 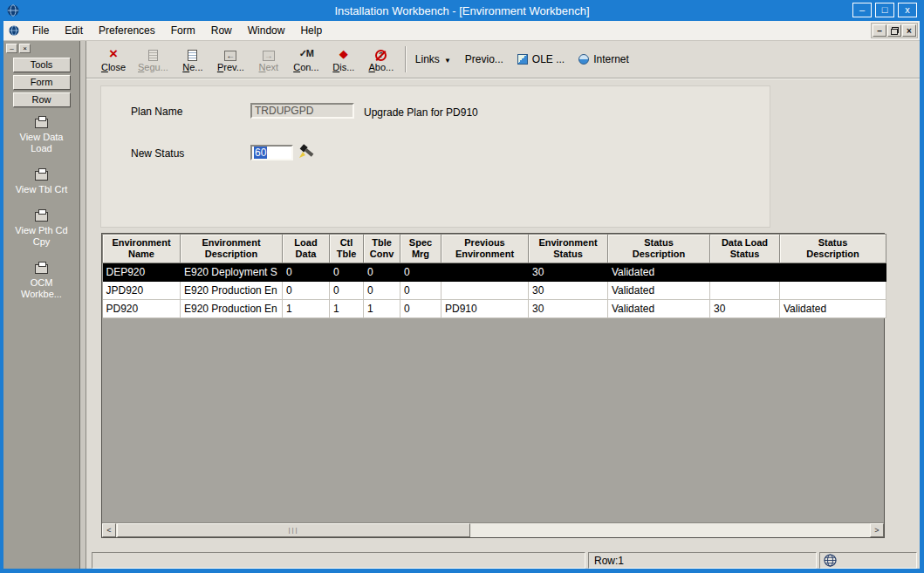 What do you see at coordinates (12, 49) in the screenshot?
I see `sidebar-minimize-button` at bounding box center [12, 49].